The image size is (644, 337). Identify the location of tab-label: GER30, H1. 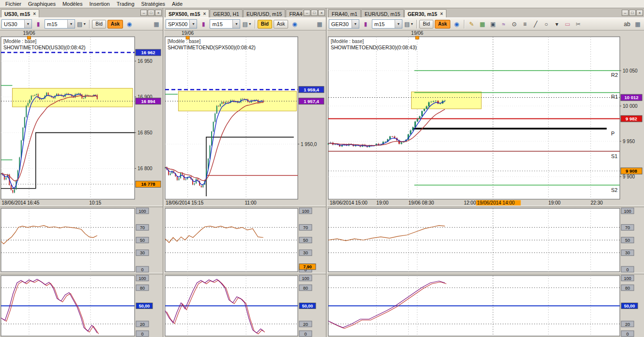
(226, 14).